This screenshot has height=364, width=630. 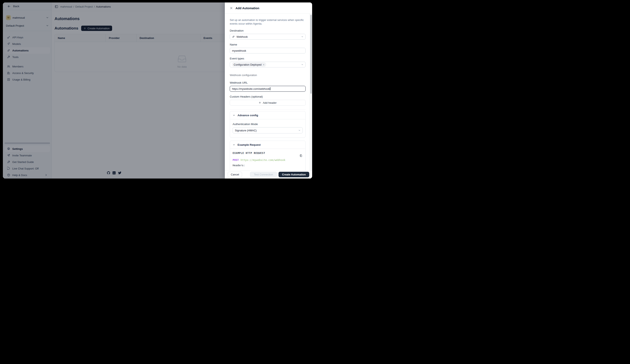 What do you see at coordinates (260, 103) in the screenshot?
I see `plus-icon` at bounding box center [260, 103].